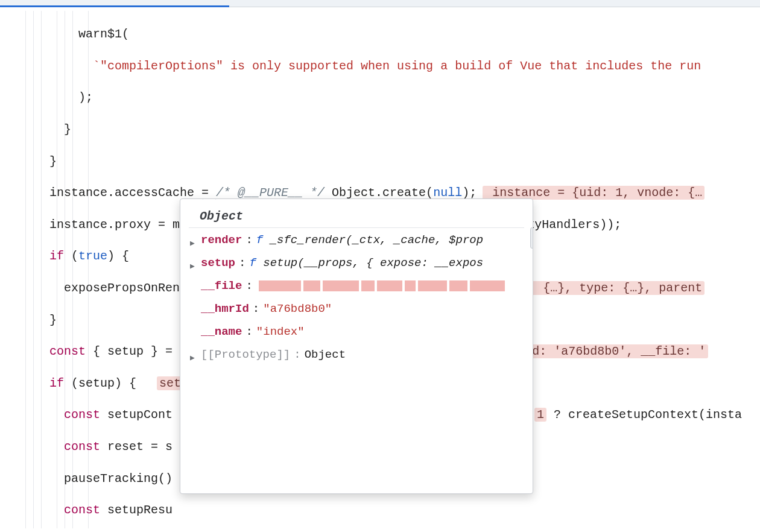  What do you see at coordinates (325, 355) in the screenshot?
I see `tooltip-value: Object` at bounding box center [325, 355].